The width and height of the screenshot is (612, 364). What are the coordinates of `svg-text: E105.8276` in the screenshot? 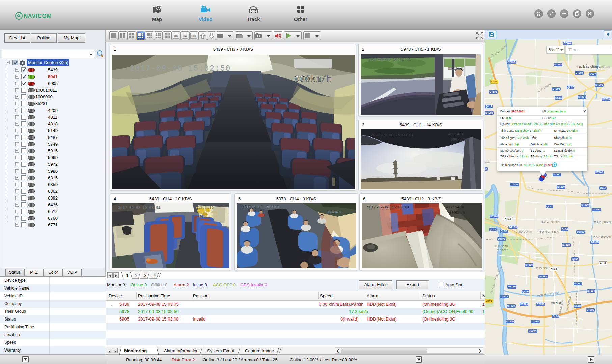 It's located at (208, 216).